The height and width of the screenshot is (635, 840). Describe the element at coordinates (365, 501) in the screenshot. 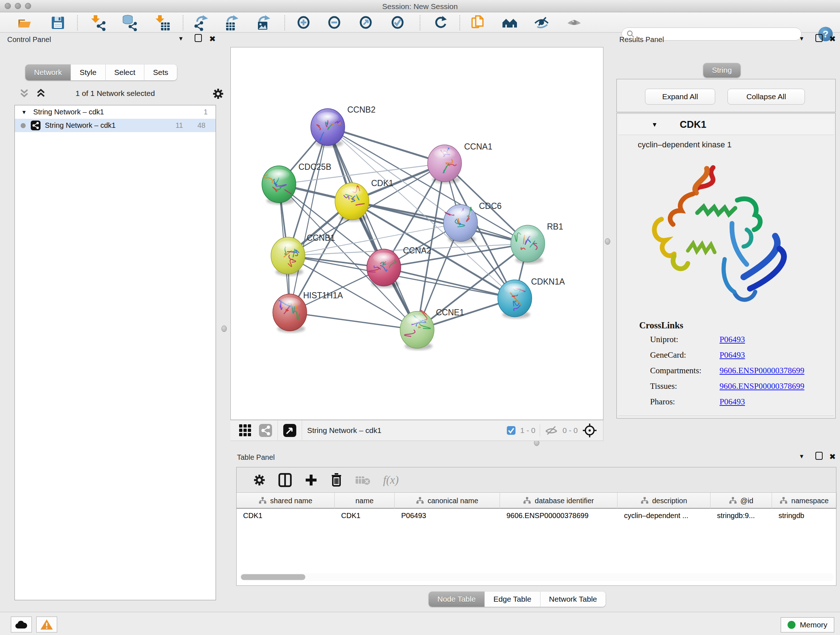

I see `column-header-name: name` at that location.